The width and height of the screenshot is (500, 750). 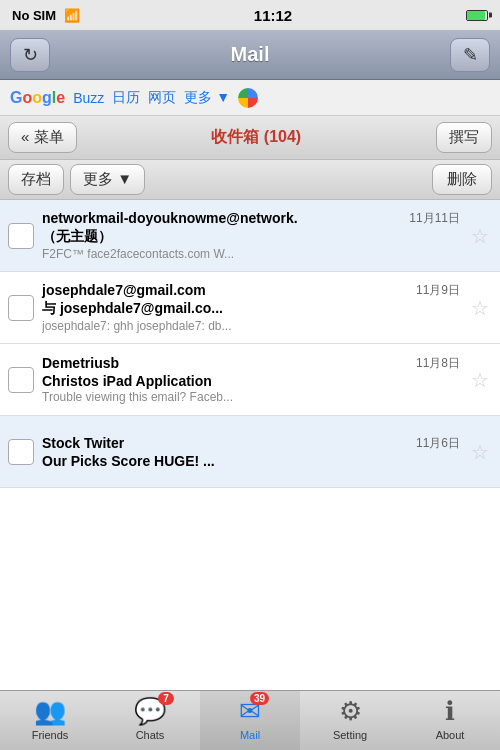 I want to click on email-header: josephdale7@gmail.com 11月9日, so click(x=251, y=290).